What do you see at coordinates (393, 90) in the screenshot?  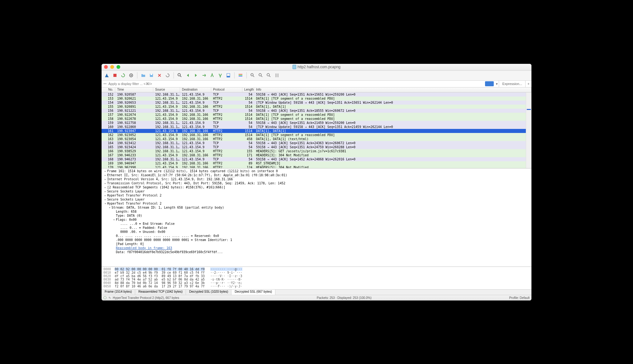 I see `col-info: Info` at bounding box center [393, 90].